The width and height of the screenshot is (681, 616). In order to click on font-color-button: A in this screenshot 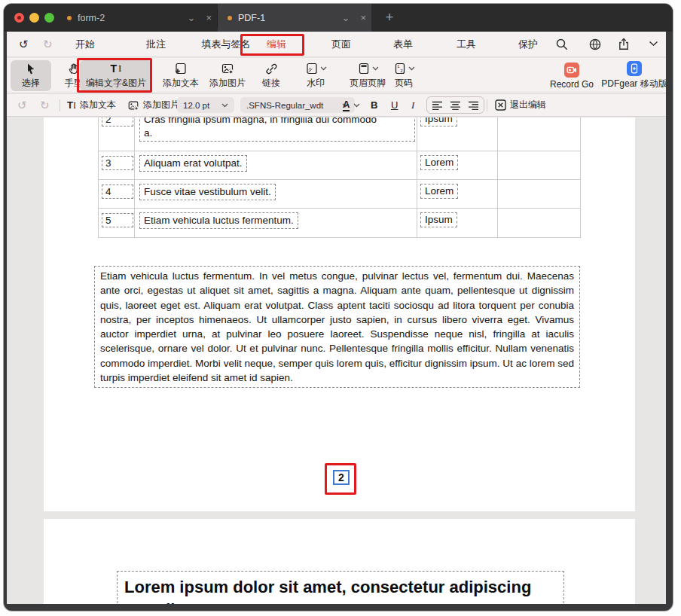, I will do `click(351, 105)`.